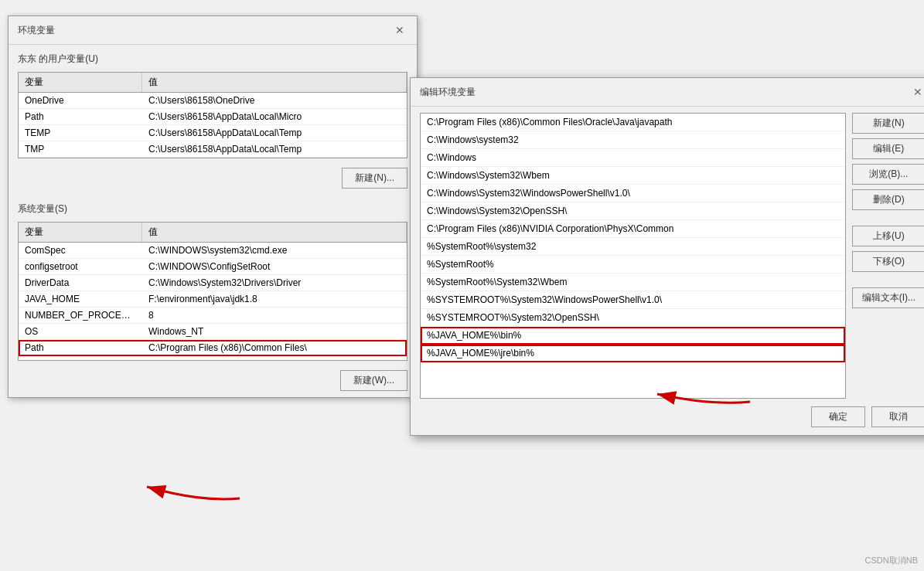 The height and width of the screenshot is (571, 924). I want to click on user-col-val-header: 值, so click(274, 82).